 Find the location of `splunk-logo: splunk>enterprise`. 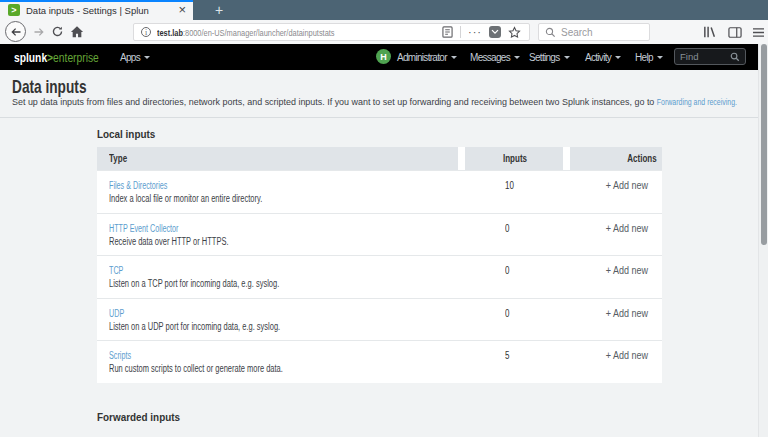

splunk-logo: splunk>enterprise is located at coordinates (56, 57).